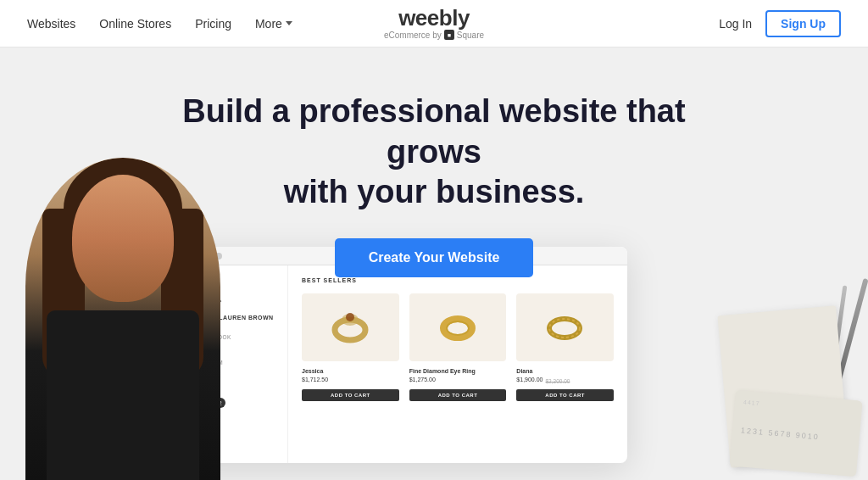 The image size is (868, 480). I want to click on square-icon: ■, so click(449, 35).